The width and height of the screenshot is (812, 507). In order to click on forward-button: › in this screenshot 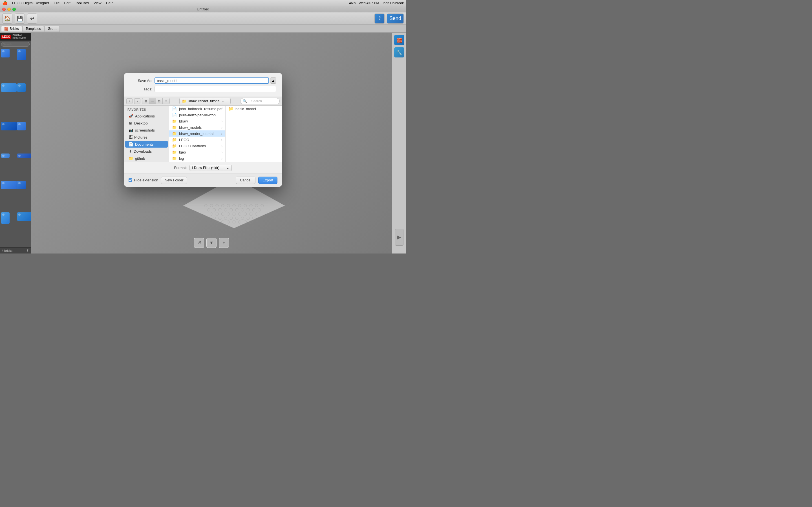, I will do `click(137, 101)`.